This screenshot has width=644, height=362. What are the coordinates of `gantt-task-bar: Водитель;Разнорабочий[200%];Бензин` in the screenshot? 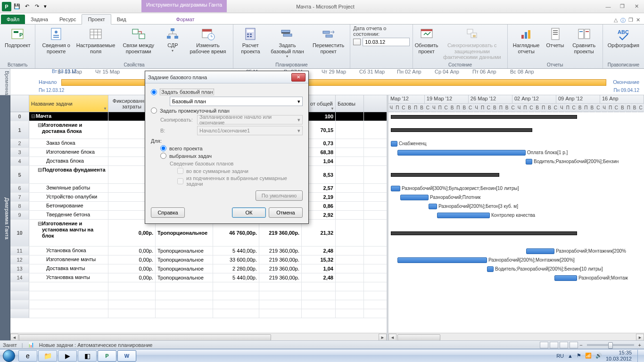 It's located at (529, 162).